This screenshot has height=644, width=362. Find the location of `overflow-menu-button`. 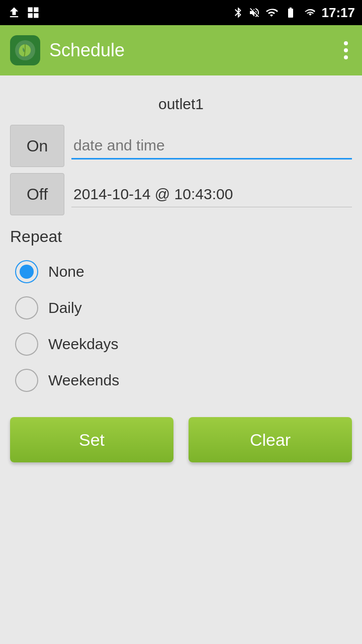

overflow-menu-button is located at coordinates (346, 50).